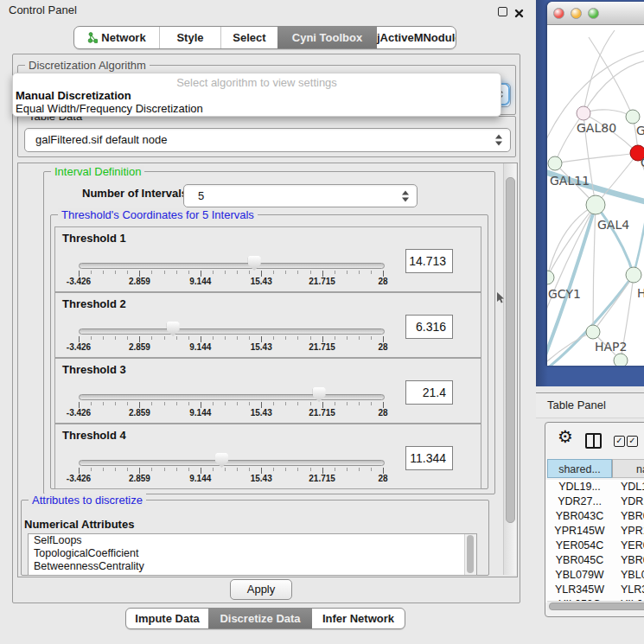 The height and width of the screenshot is (644, 644). I want to click on cell-name: YER0, so click(628, 546).